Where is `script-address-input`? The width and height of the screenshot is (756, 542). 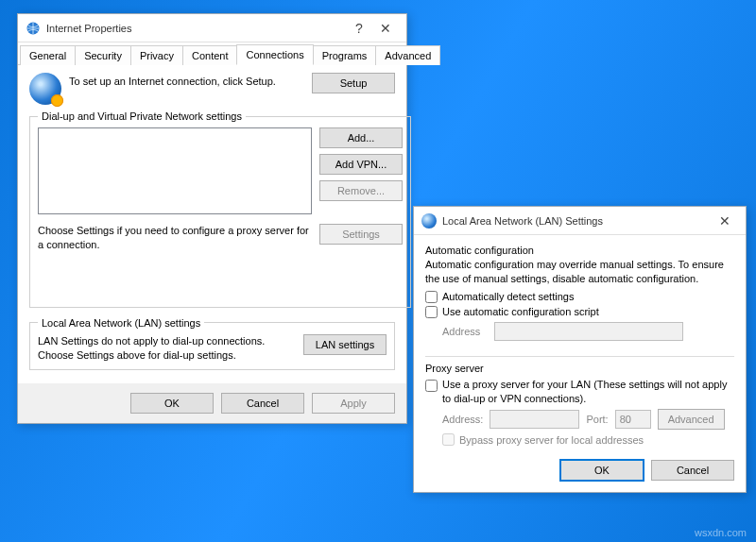 script-address-input is located at coordinates (589, 331).